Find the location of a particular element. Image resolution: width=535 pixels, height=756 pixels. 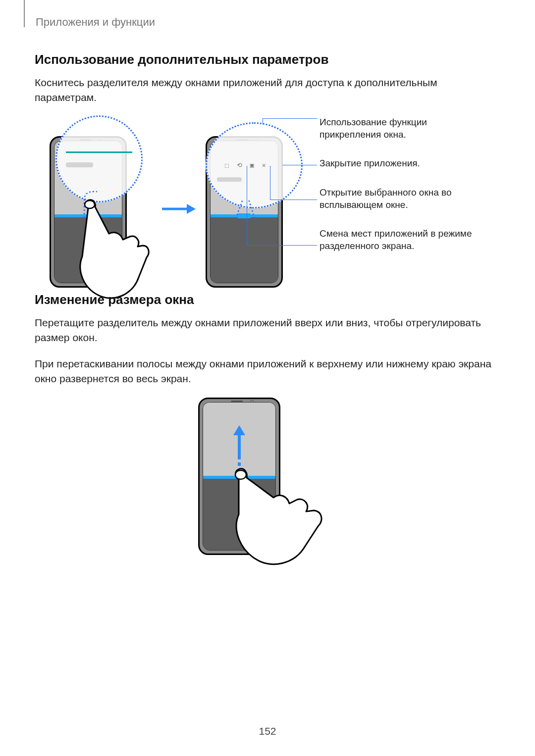

drag-up-arrow-icon is located at coordinates (239, 453).